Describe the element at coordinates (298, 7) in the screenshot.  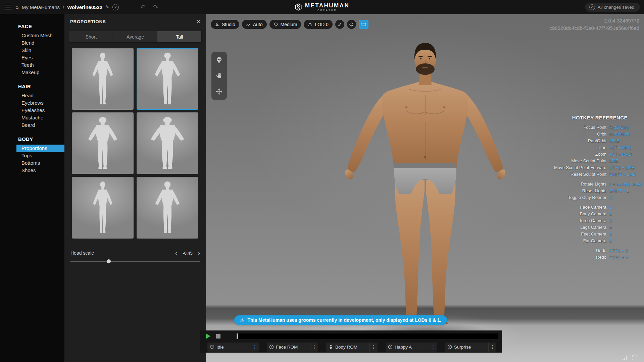
I see `metahuman-logo-icon` at that location.